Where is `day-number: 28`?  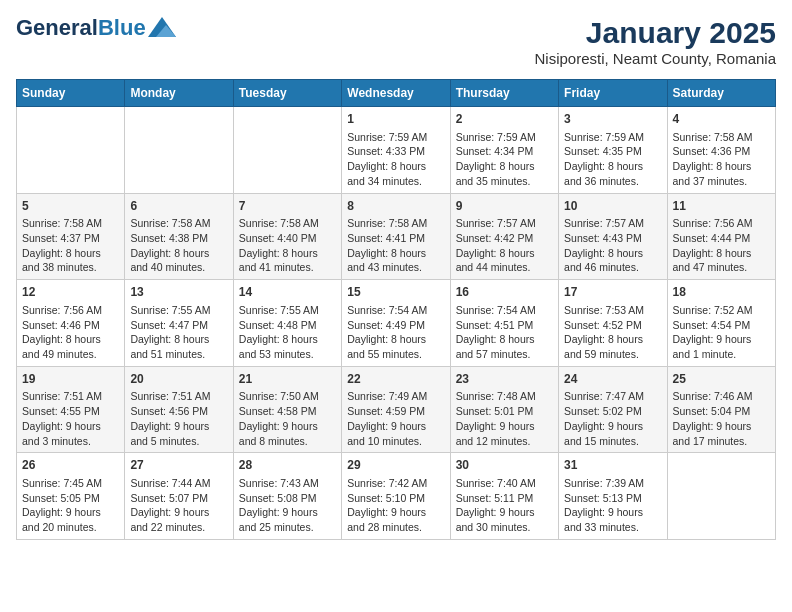
day-number: 28 is located at coordinates (288, 466).